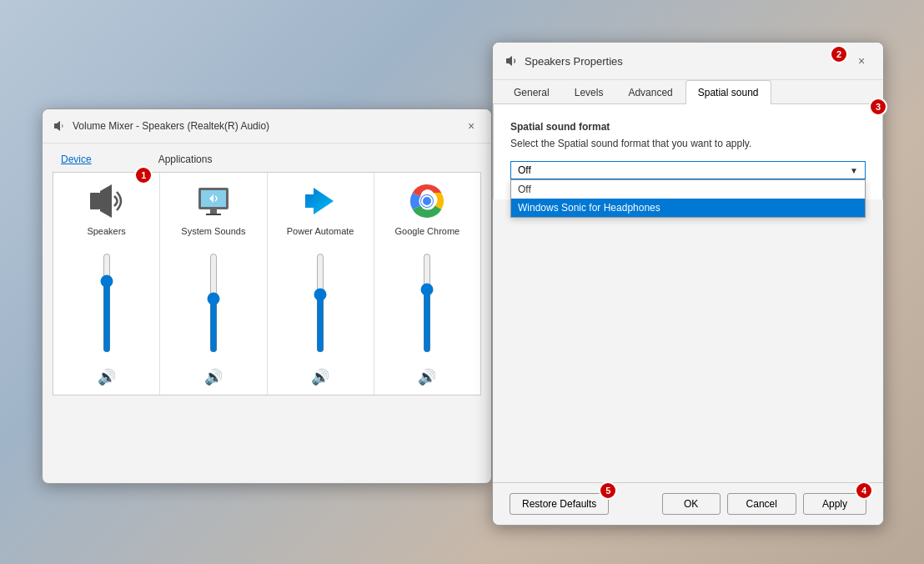 This screenshot has height=564, width=924. Describe the element at coordinates (59, 126) in the screenshot. I see `speaker-title-icon` at that location.